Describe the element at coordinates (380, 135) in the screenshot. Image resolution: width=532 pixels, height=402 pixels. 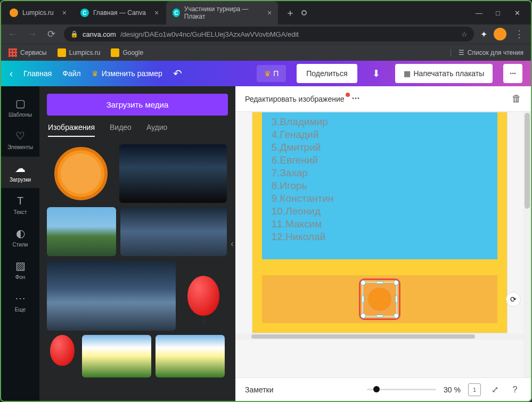
I see `list-item: 4.Генадий` at that location.